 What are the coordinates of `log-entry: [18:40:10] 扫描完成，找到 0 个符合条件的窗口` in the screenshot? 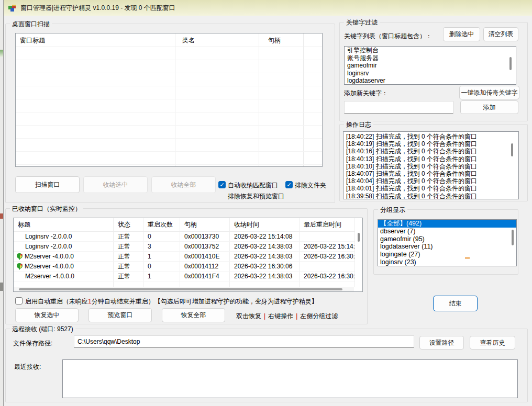 It's located at (431, 166).